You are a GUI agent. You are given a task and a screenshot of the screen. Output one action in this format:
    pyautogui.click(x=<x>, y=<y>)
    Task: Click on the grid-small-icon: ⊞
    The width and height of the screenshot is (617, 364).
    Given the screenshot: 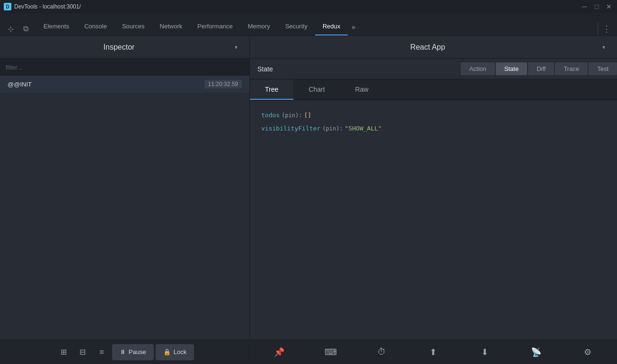 What is the action you would take?
    pyautogui.click(x=64, y=352)
    